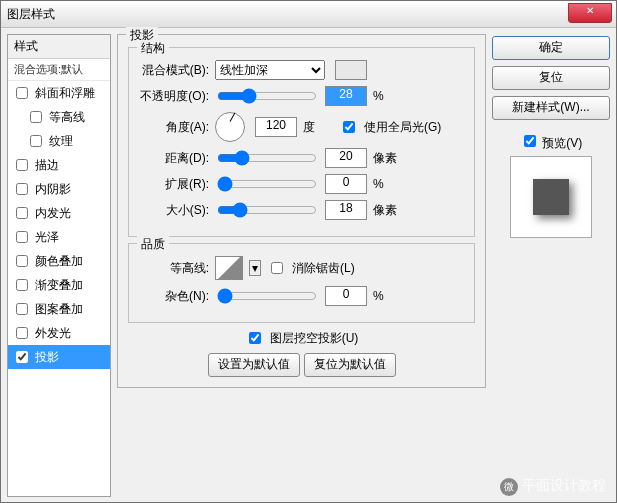 This screenshot has height=503, width=617. What do you see at coordinates (551, 48) in the screenshot?
I see `ok-button: 确定` at bounding box center [551, 48].